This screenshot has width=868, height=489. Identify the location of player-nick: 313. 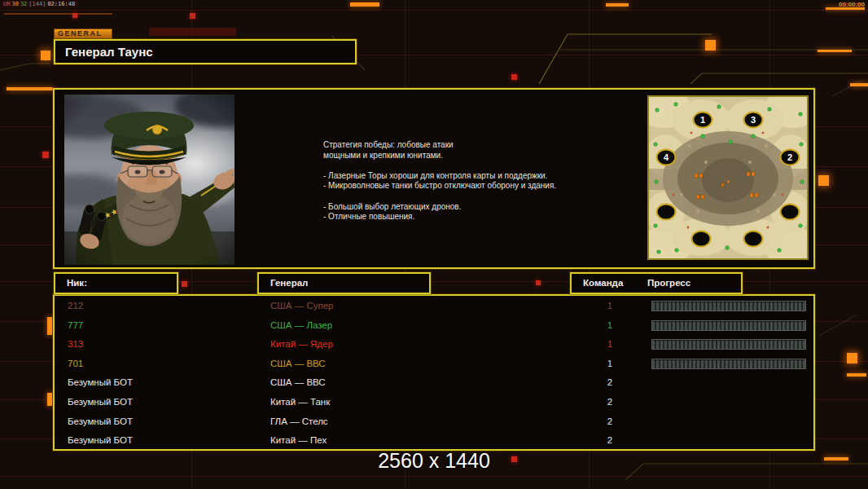
(75, 345).